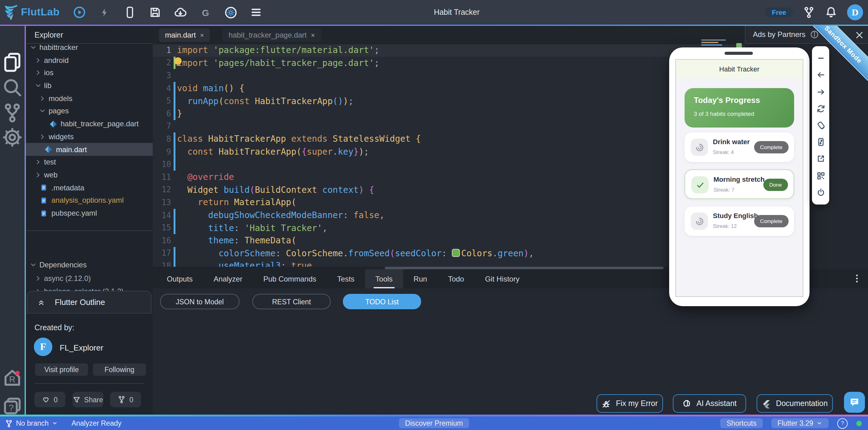 The width and height of the screenshot is (868, 430). What do you see at coordinates (61, 137) in the screenshot?
I see `tree-item-label: widgets` at bounding box center [61, 137].